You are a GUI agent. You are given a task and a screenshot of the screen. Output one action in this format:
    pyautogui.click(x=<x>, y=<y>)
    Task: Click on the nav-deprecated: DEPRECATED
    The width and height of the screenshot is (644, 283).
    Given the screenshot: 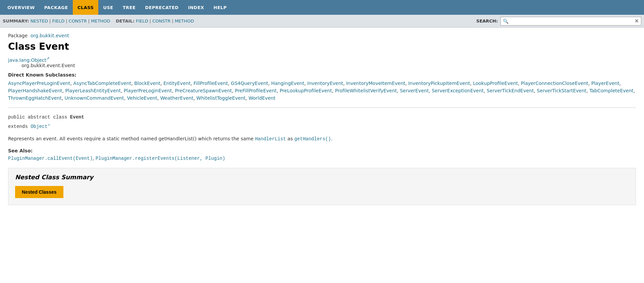 What is the action you would take?
    pyautogui.click(x=162, y=7)
    